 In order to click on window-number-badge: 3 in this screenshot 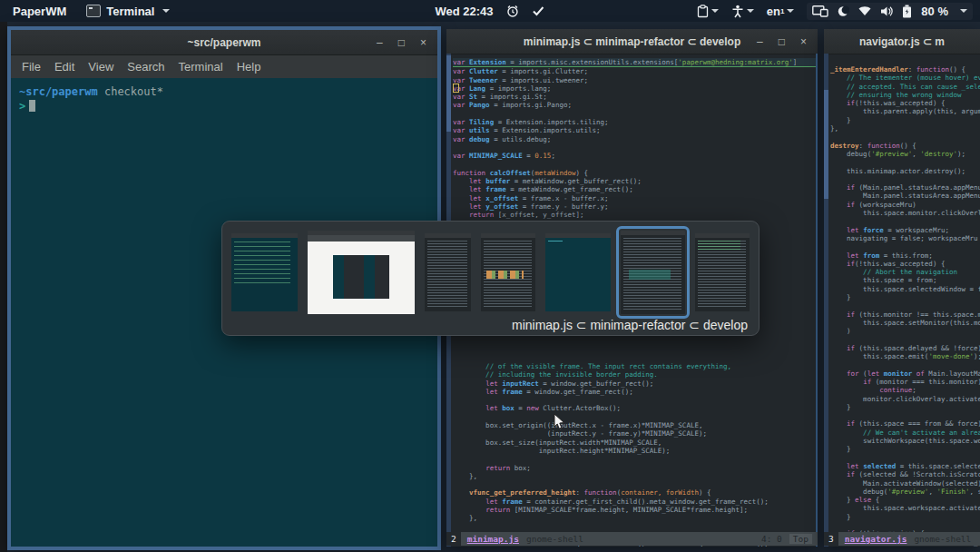, I will do `click(831, 539)`.